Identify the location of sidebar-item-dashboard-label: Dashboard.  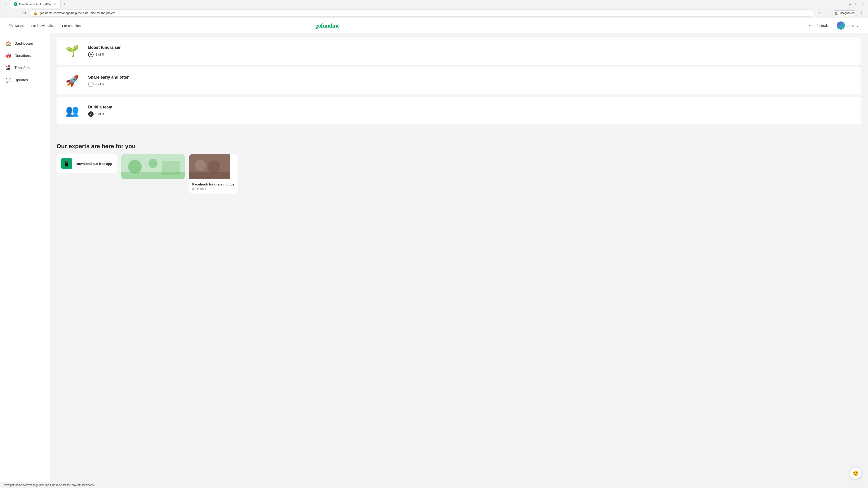
(24, 44).